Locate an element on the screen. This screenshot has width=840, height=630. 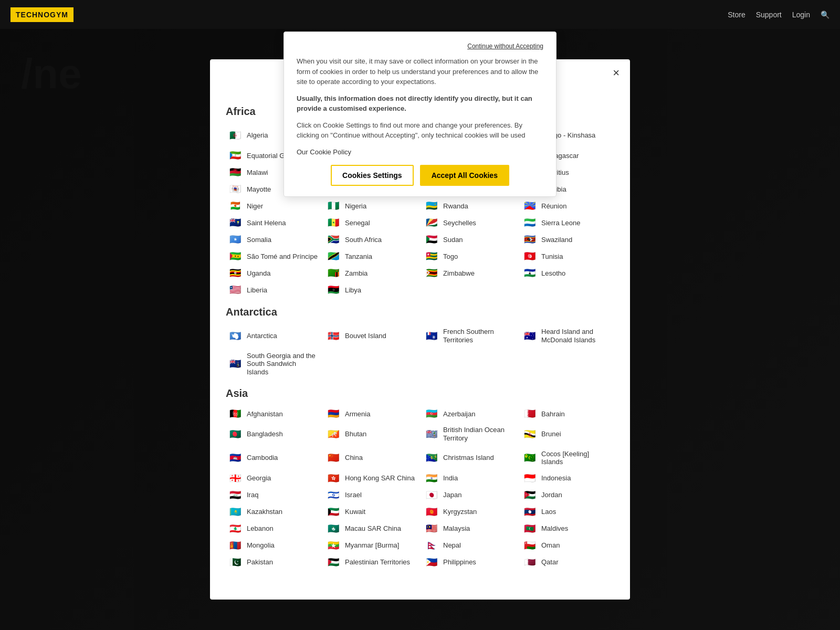
country-item: 🇱🇧Lebanon is located at coordinates (273, 529).